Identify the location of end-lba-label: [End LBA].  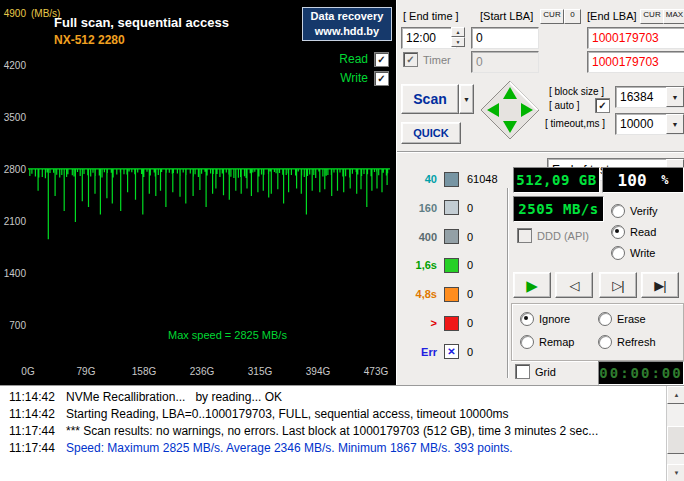
(612, 16).